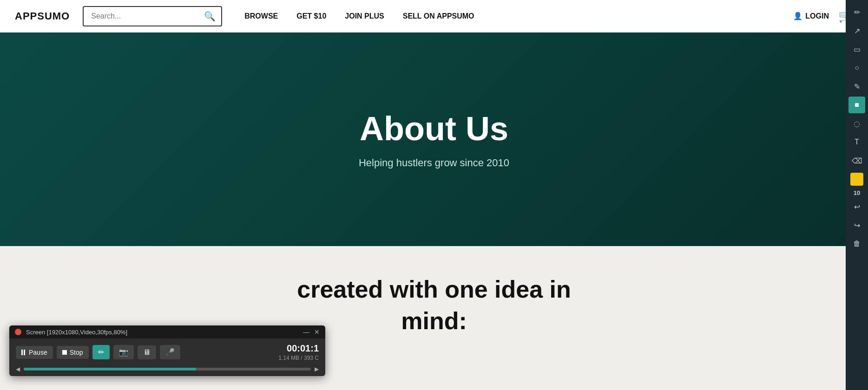  I want to click on screenshot-button: 📷, so click(124, 352).